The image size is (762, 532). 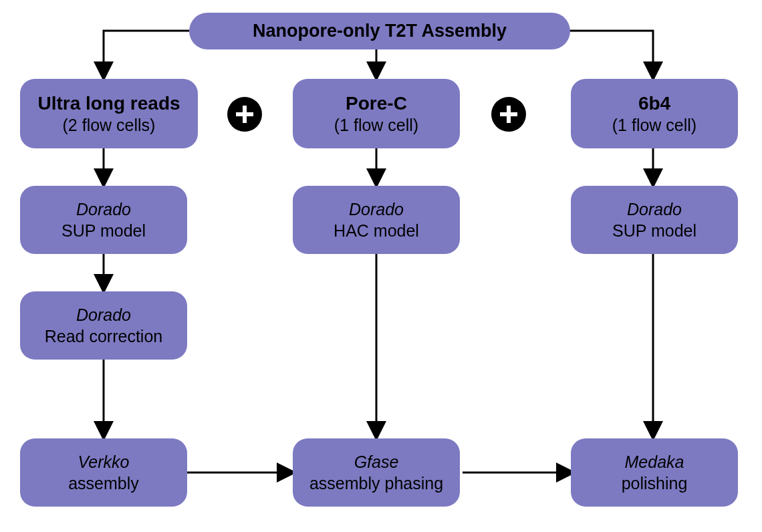 I want to click on step-gfase-phasing: Gfase assembly phasing, so click(x=376, y=473).